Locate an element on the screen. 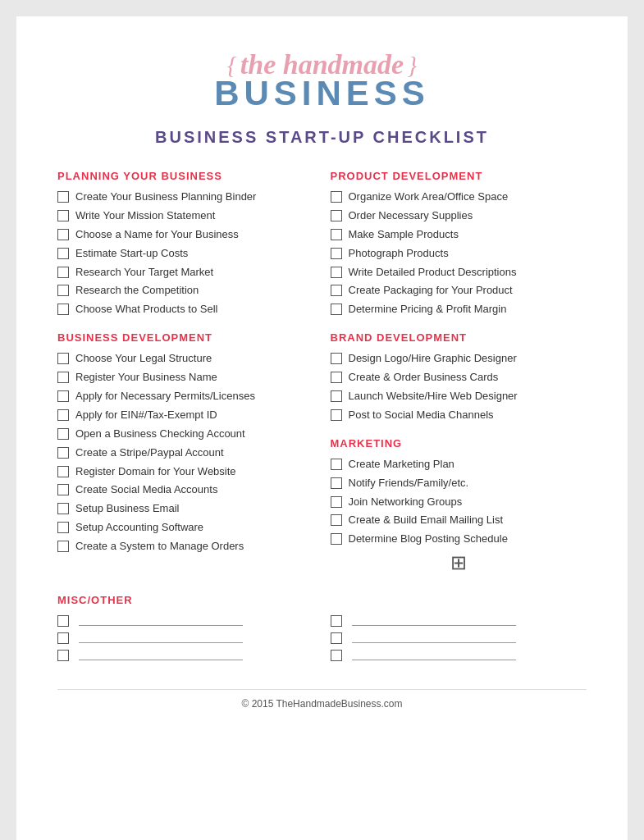 The image size is (644, 840). item-text: Create Your Business Planning Binder is located at coordinates (166, 197).